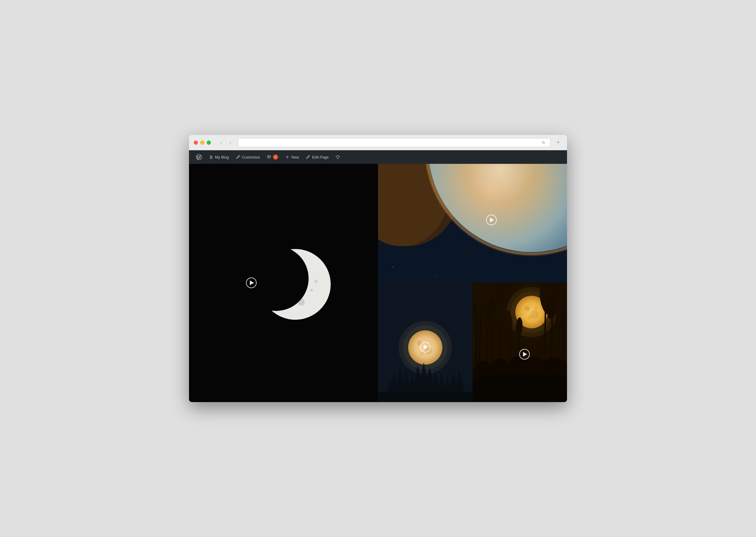 This screenshot has width=756, height=537. I want to click on customize-label: Customize, so click(251, 157).